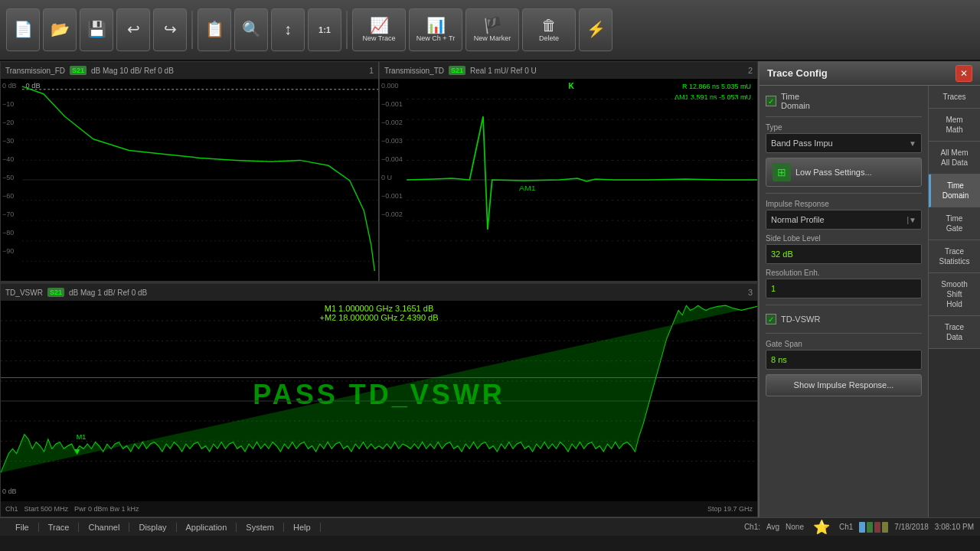 This screenshot has width=980, height=551. What do you see at coordinates (251, 29) in the screenshot?
I see `zoom-icon: 🔍` at bounding box center [251, 29].